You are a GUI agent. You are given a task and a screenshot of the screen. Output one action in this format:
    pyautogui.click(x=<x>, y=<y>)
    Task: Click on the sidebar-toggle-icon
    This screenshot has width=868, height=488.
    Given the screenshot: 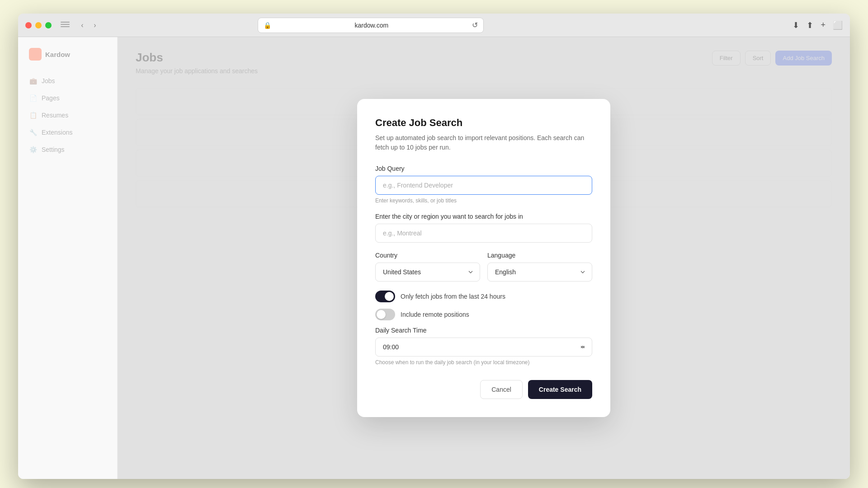 What is the action you would take?
    pyautogui.click(x=65, y=25)
    